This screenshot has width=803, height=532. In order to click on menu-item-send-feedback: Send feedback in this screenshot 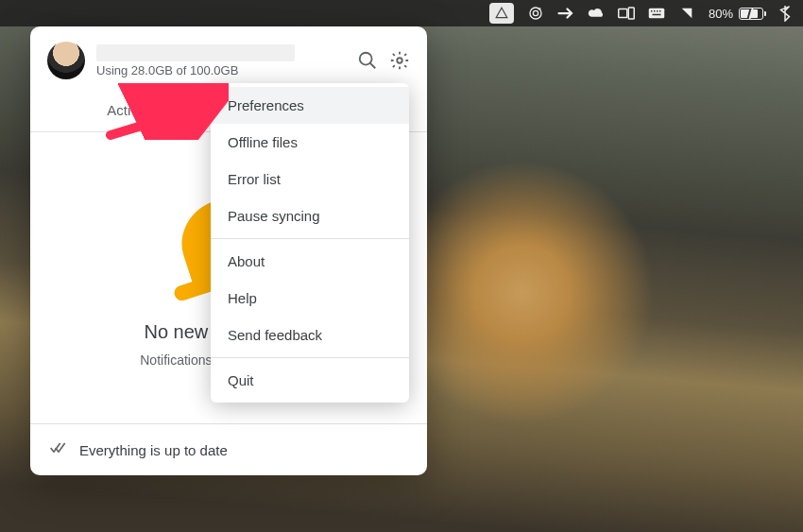, I will do `click(310, 335)`.